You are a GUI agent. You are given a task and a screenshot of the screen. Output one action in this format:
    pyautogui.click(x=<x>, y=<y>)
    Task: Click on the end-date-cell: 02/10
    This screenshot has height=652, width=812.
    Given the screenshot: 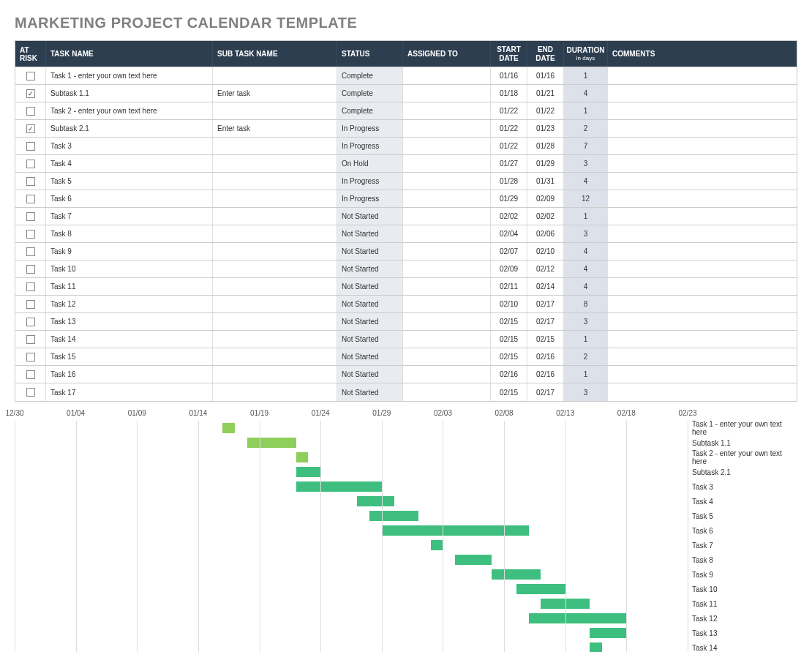 What is the action you would take?
    pyautogui.click(x=546, y=252)
    